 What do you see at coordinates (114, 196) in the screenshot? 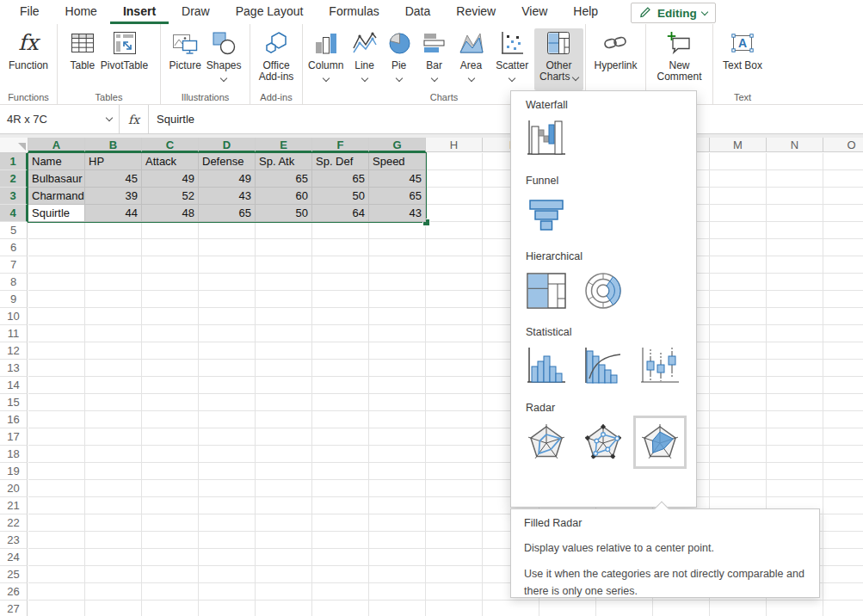
I see `cell-B3: 39` at bounding box center [114, 196].